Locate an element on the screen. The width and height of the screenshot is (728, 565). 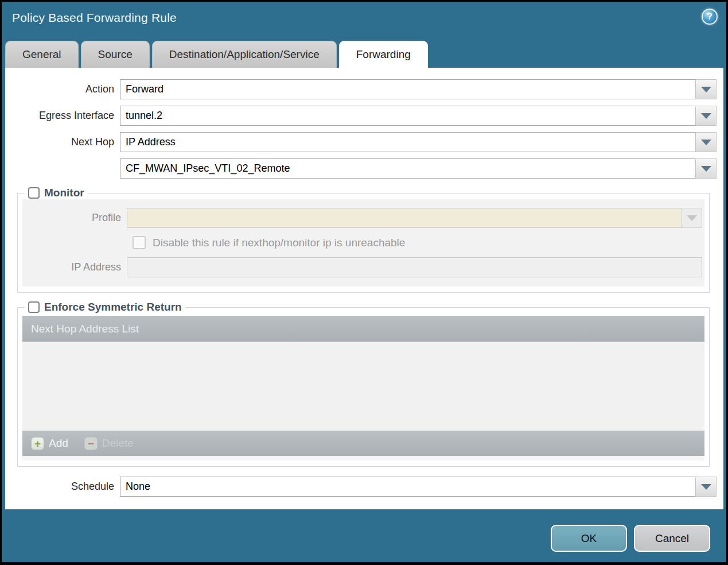
monitor-legend-label: Monitor is located at coordinates (64, 193).